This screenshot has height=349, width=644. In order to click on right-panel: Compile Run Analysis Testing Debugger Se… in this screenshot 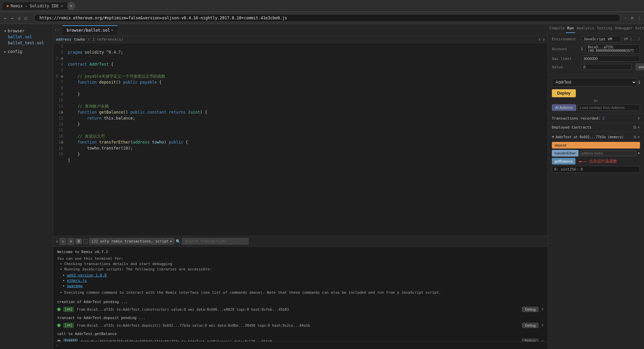, I will do `click(596, 186)`.